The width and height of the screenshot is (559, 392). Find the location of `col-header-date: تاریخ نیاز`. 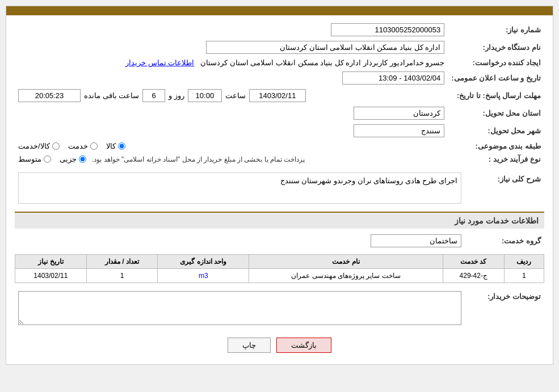

col-header-date: تاریخ نیاز is located at coordinates (51, 262).